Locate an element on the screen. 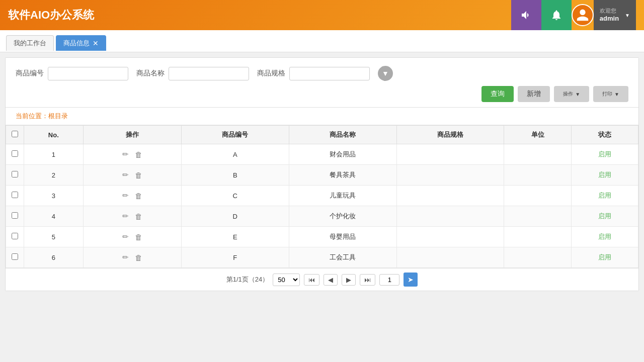 The width and height of the screenshot is (644, 362). query-button: 查询 is located at coordinates (498, 94).